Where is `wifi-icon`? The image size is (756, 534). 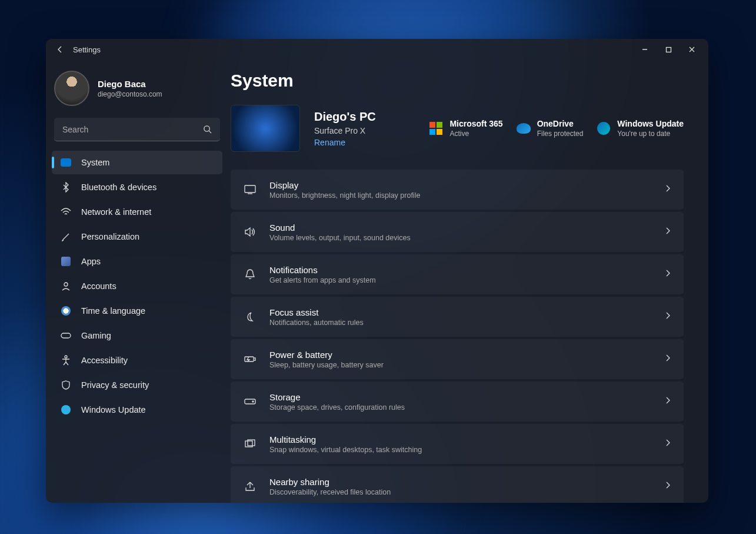 wifi-icon is located at coordinates (66, 212).